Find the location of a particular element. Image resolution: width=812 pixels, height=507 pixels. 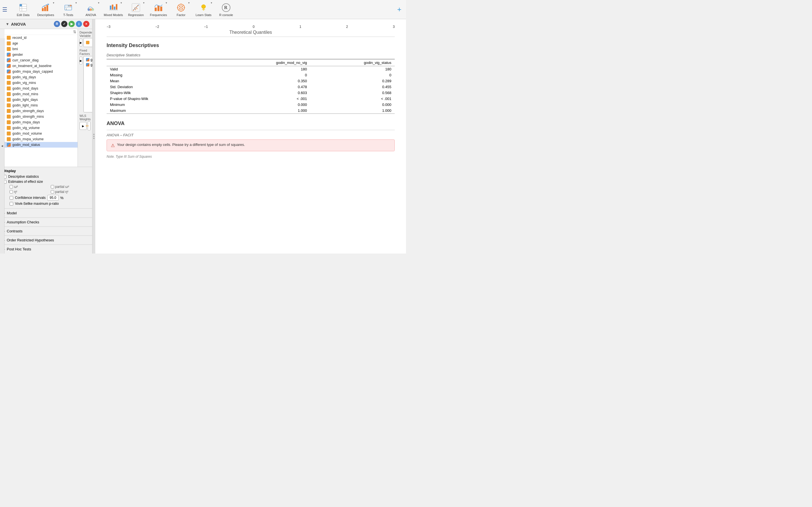

panel-title: ANOVA is located at coordinates (18, 24).